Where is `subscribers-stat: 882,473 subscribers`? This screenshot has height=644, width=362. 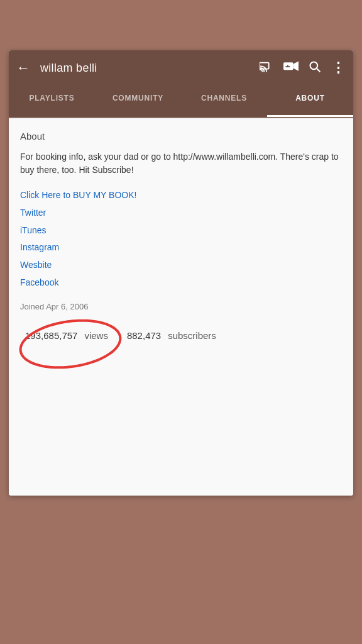
subscribers-stat: 882,473 subscribers is located at coordinates (162, 336).